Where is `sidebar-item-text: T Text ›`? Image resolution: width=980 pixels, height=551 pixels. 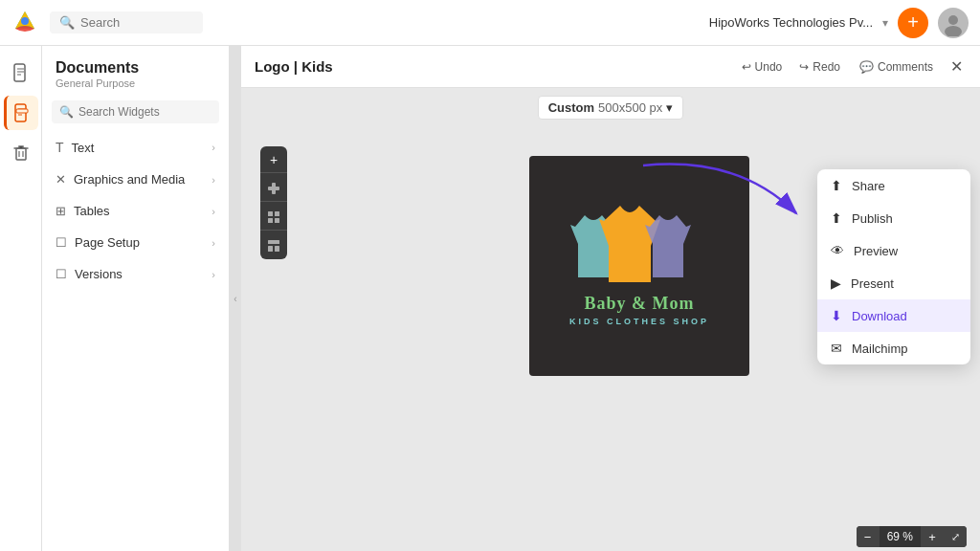 sidebar-item-text: T Text › is located at coordinates (136, 147).